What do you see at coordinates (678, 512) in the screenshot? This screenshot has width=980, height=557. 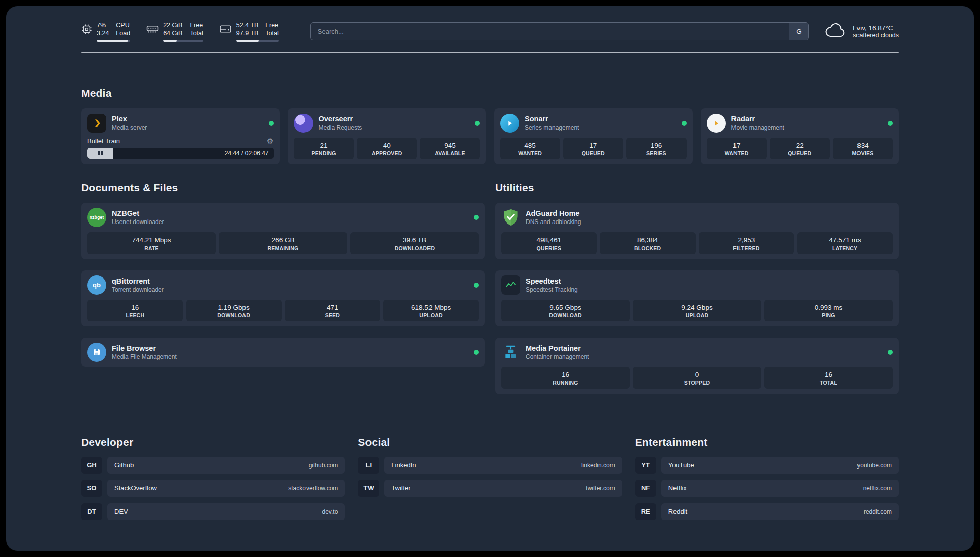 I see `bookmark-name: Reddit` at bounding box center [678, 512].